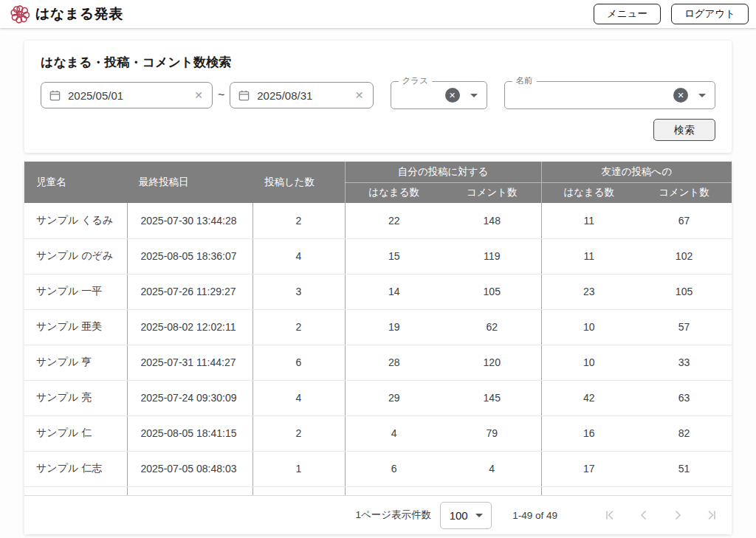 The image size is (756, 538). What do you see at coordinates (492, 398) in the screenshot?
I see `cell-own-comment-count: 145` at bounding box center [492, 398].